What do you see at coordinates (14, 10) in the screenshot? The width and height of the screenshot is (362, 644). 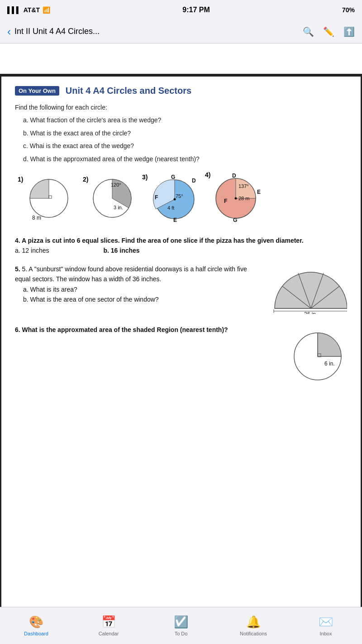 I see `signal-icon: ▌▌▌` at bounding box center [14, 10].